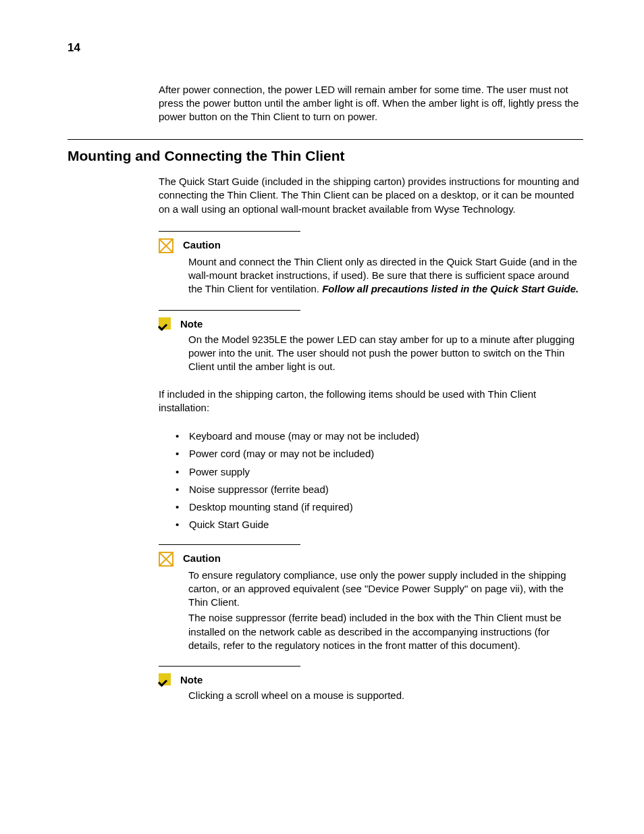 The width and height of the screenshot is (644, 834). Describe the element at coordinates (325, 481) in the screenshot. I see `install-items-list: Keyboard and mouse (may or may not be in…` at that location.